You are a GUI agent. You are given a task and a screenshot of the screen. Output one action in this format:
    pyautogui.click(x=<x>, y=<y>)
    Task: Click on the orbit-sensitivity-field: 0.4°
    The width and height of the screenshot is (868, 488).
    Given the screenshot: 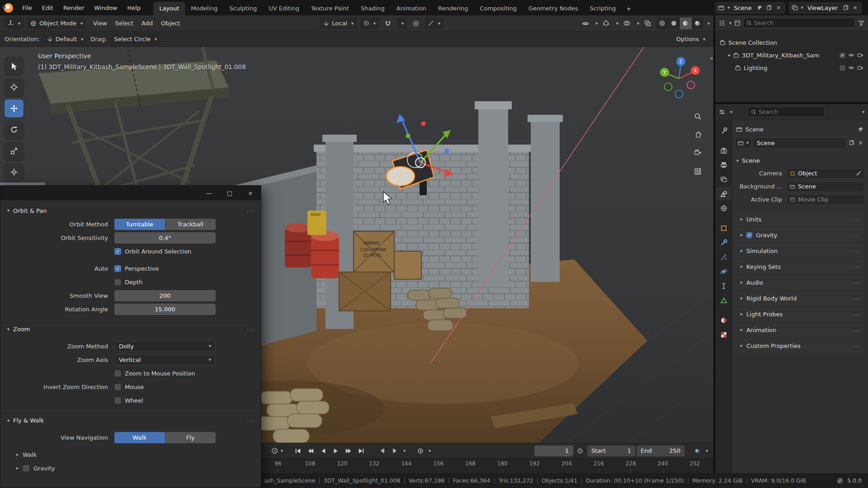 What is the action you would take?
    pyautogui.click(x=165, y=238)
    